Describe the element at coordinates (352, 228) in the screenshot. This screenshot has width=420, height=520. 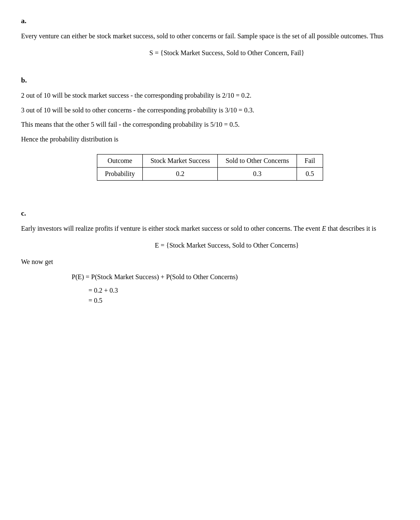
I see `section-c-paragraph1-cont: that describes it is` at that location.